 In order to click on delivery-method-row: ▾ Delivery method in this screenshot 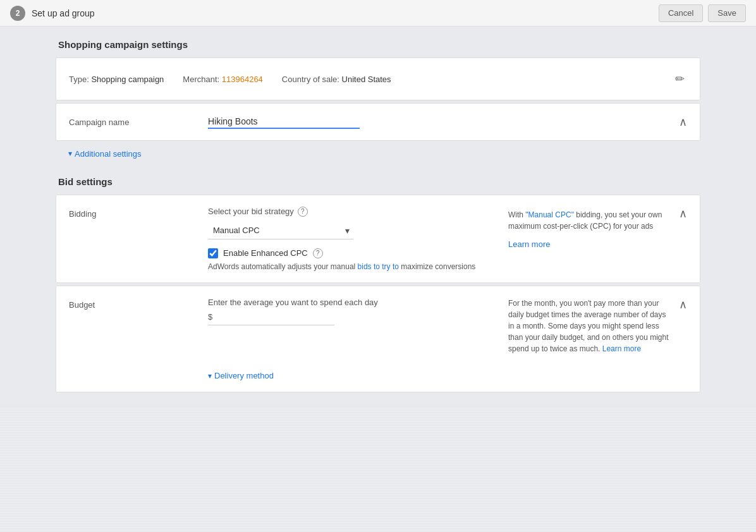, I will do `click(378, 379)`.